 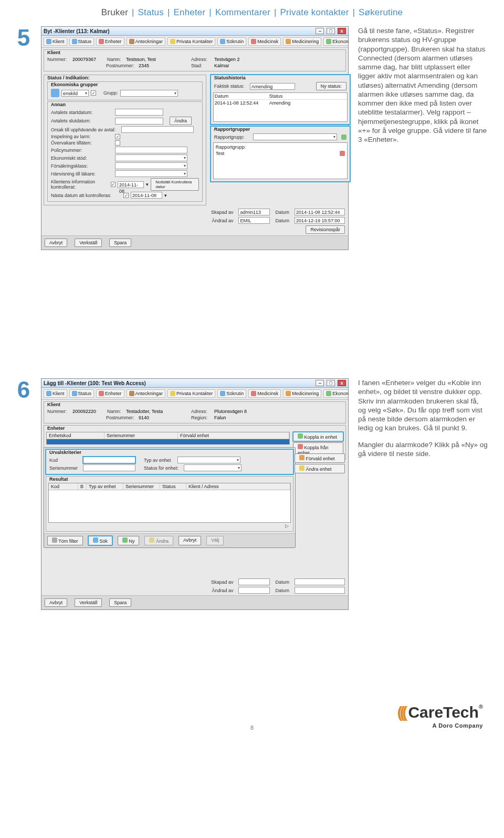 What do you see at coordinates (164, 66) in the screenshot?
I see `klient-postnr: 2345` at bounding box center [164, 66].